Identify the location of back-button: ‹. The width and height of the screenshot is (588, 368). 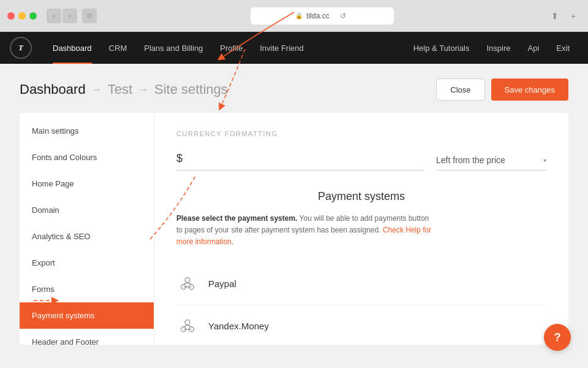
(54, 16).